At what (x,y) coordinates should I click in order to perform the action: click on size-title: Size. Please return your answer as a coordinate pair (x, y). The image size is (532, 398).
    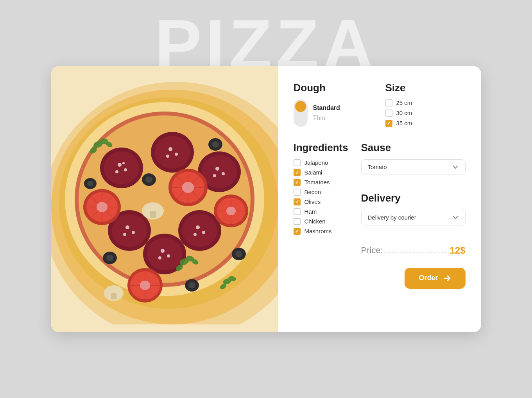
    Looking at the image, I should click on (425, 88).